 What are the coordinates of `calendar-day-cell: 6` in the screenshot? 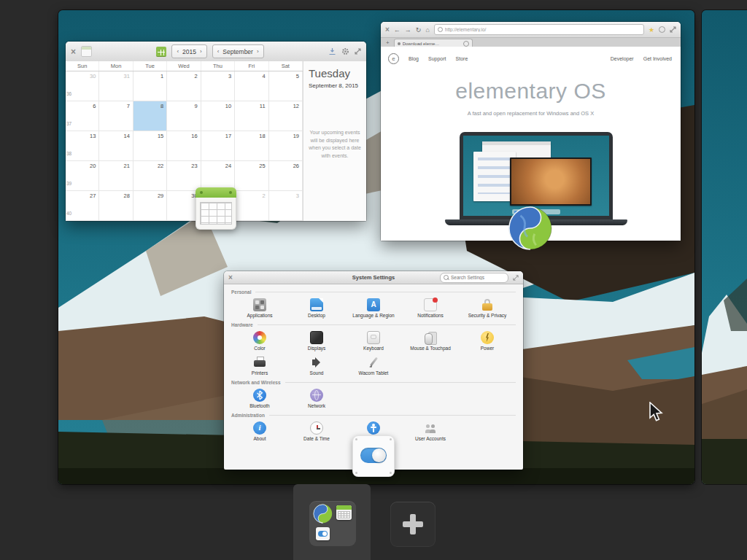 It's located at (82, 117).